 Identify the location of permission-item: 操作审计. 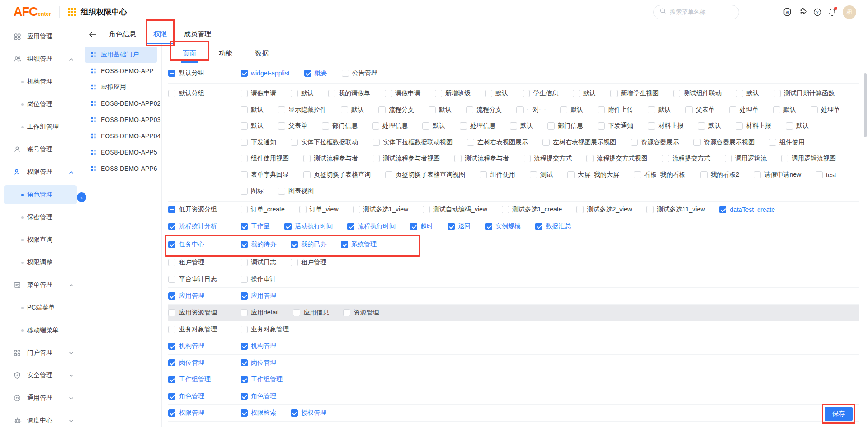
(259, 279).